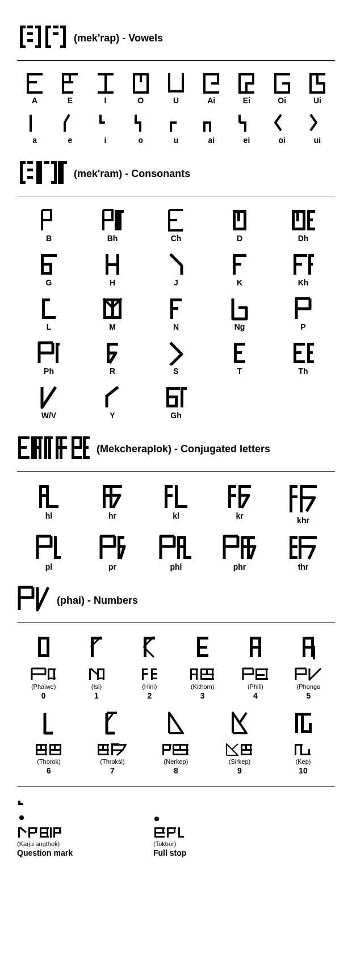 The image size is (352, 980). What do you see at coordinates (303, 371) in the screenshot?
I see `glyph-label-Th: Th` at bounding box center [303, 371].